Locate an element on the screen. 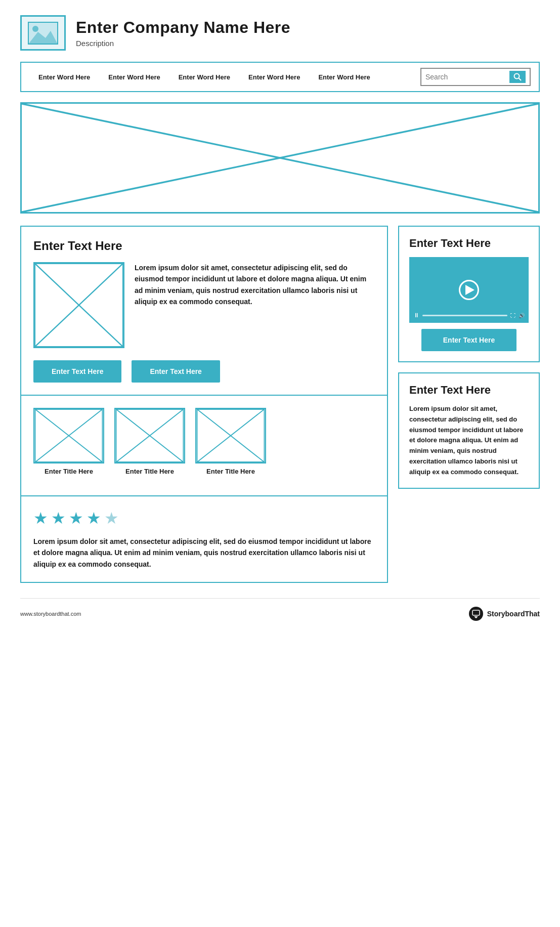  company-name: Enter Company Name Here is located at coordinates (183, 27).